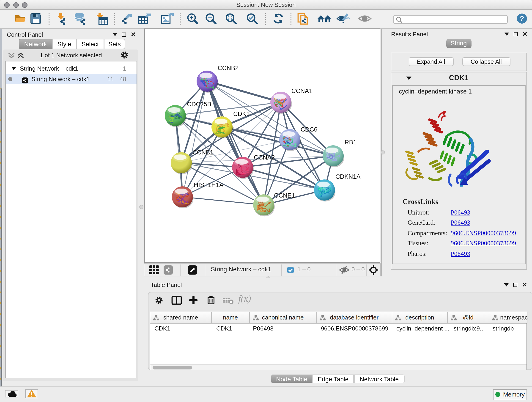 Image resolution: width=532 pixels, height=402 pixels. Describe the element at coordinates (348, 177) in the screenshot. I see `svg-text: CDKN1A` at that location.